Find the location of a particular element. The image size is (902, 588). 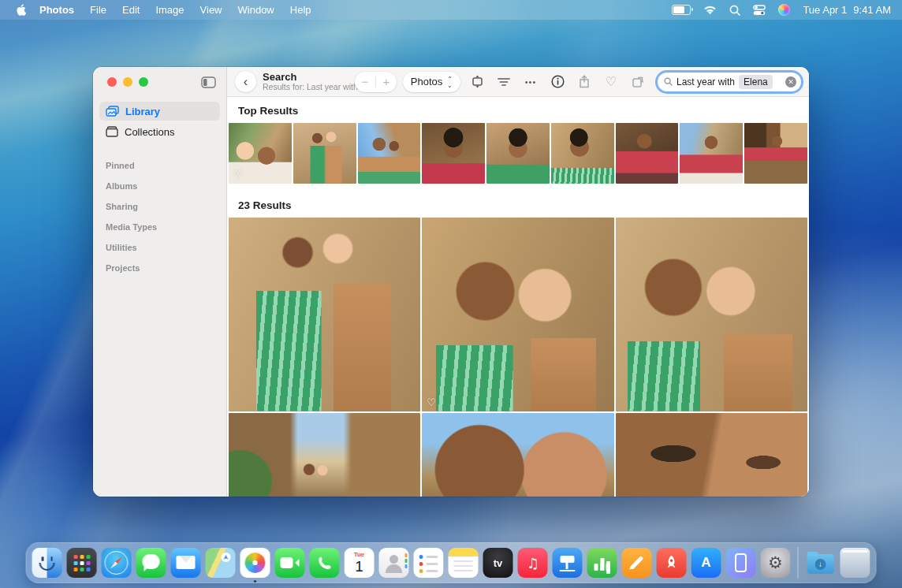

menu-bar-time: 9:41 AM is located at coordinates (872, 9).